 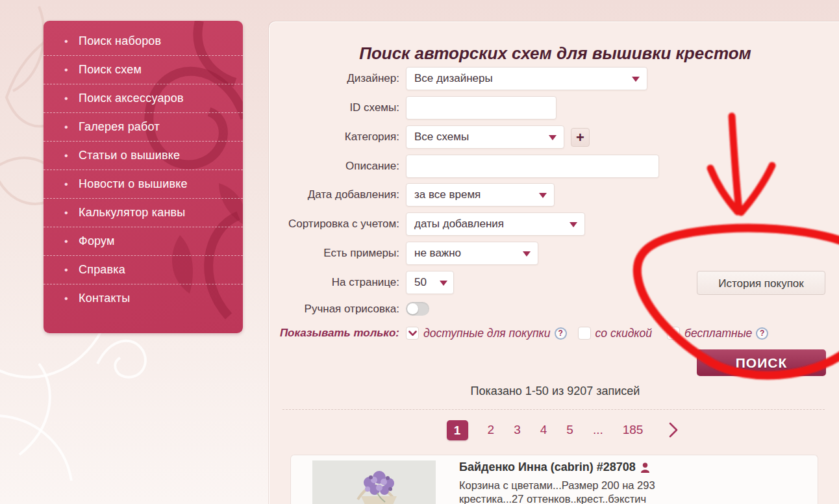 I want to click on flower-basket-image, so click(x=374, y=482).